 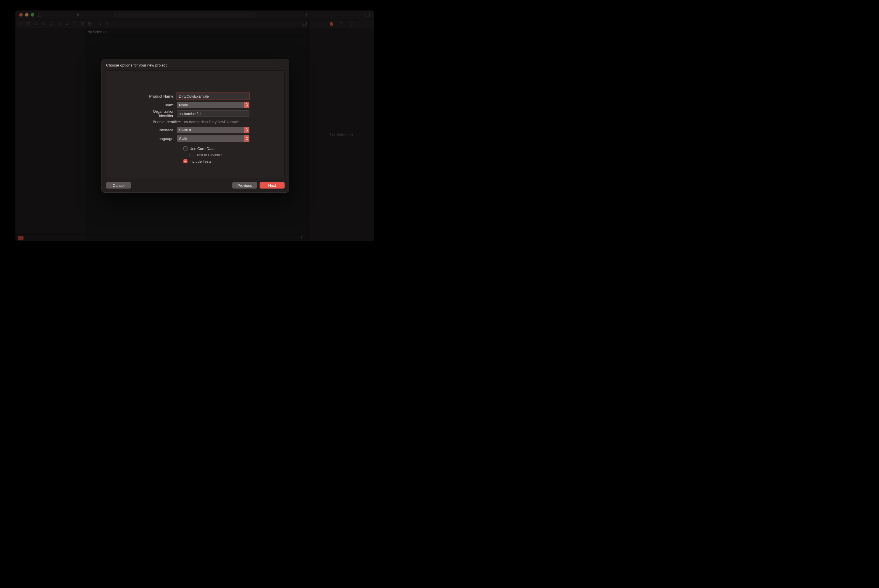 I want to click on sheet-body: Product Name: Team: None Organization Id…, so click(x=195, y=124).